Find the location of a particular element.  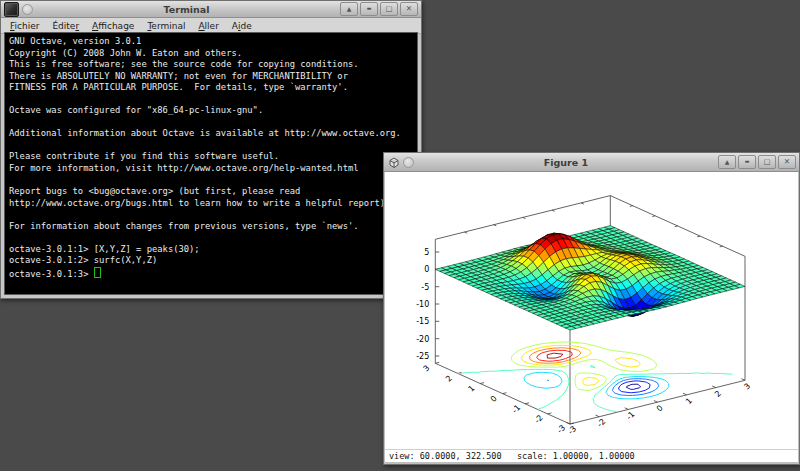

menu-aide: Aide is located at coordinates (242, 26).